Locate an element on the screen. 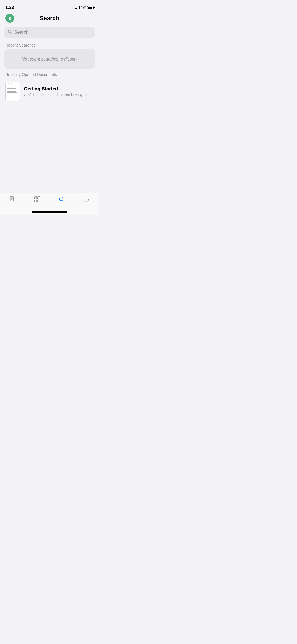  recently-opened-label: Recently Opened Documents is located at coordinates (50, 74).